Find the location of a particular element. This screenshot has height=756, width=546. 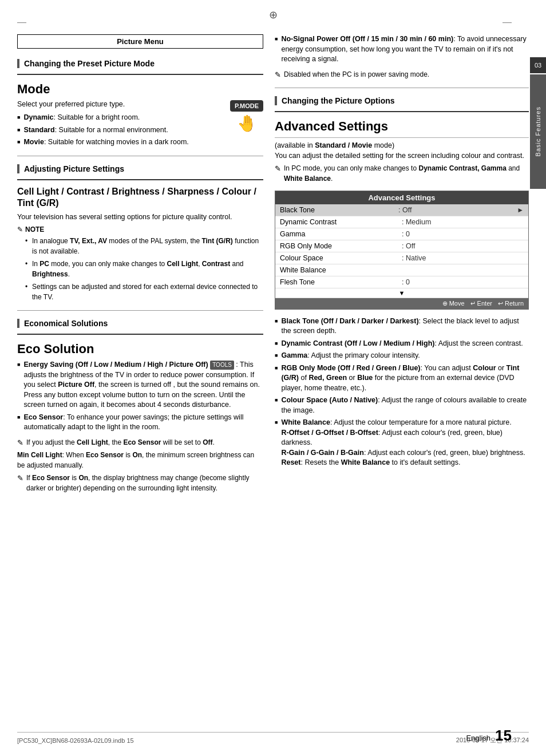

side-tab-label: Basic Features is located at coordinates (538, 132).